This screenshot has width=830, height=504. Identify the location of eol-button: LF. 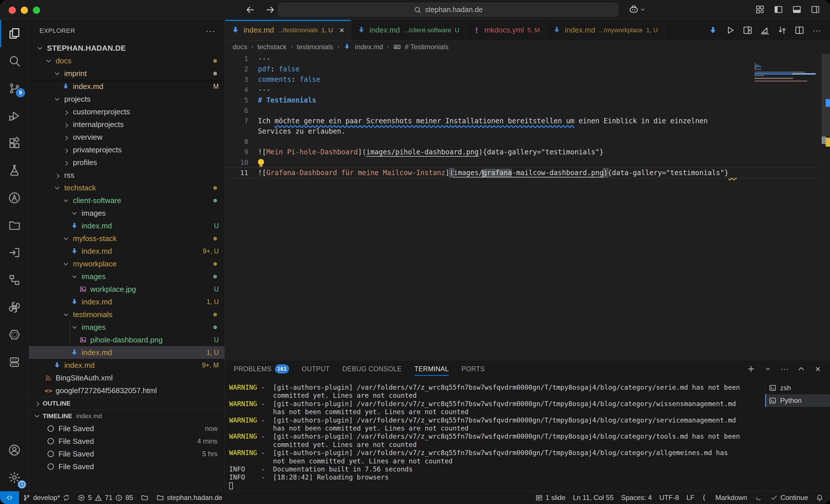
(691, 498).